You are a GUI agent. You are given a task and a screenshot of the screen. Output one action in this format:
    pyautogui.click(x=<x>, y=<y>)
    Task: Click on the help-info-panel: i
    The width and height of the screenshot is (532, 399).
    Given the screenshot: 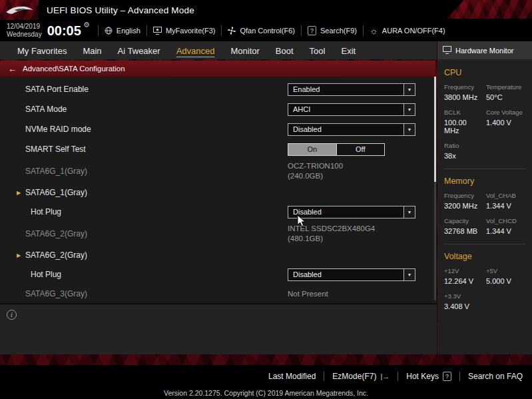 What is the action you would take?
    pyautogui.click(x=218, y=329)
    